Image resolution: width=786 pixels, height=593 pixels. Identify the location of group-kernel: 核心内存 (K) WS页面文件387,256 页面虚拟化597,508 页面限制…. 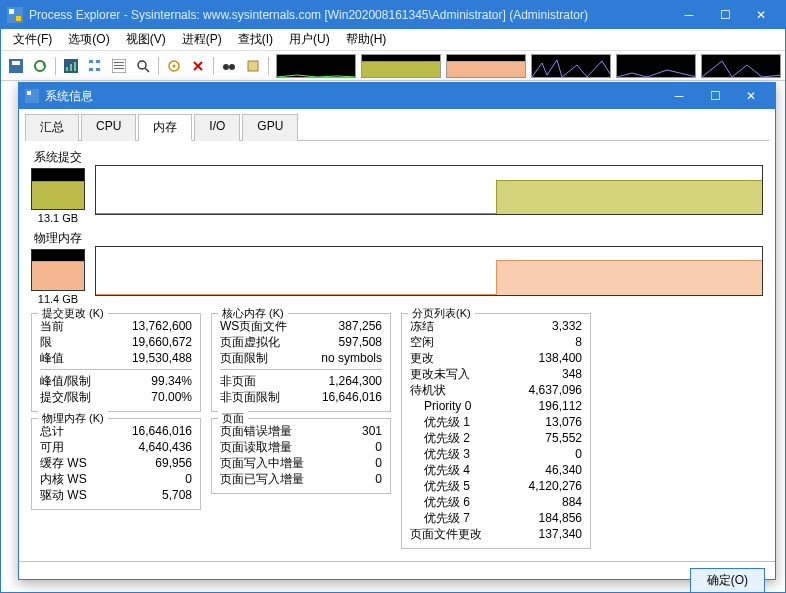
(301, 362).